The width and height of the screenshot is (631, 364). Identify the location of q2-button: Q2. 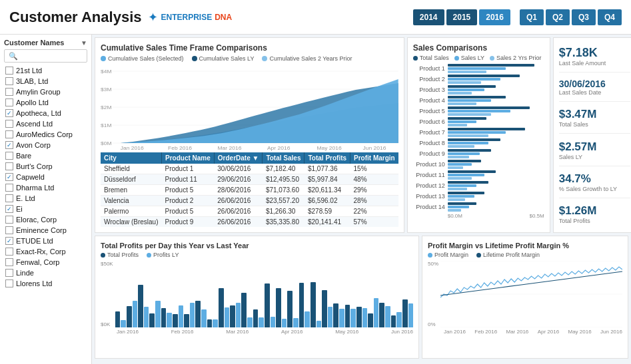
(558, 17).